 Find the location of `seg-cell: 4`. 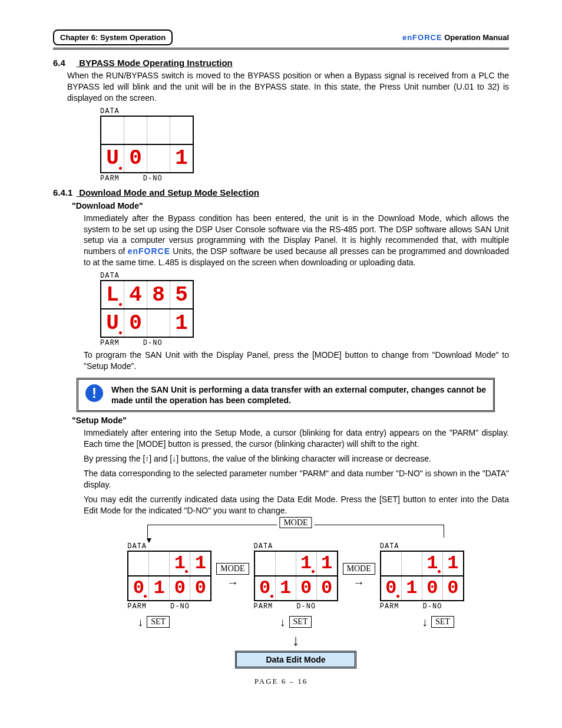

seg-cell: 4 is located at coordinates (135, 295).